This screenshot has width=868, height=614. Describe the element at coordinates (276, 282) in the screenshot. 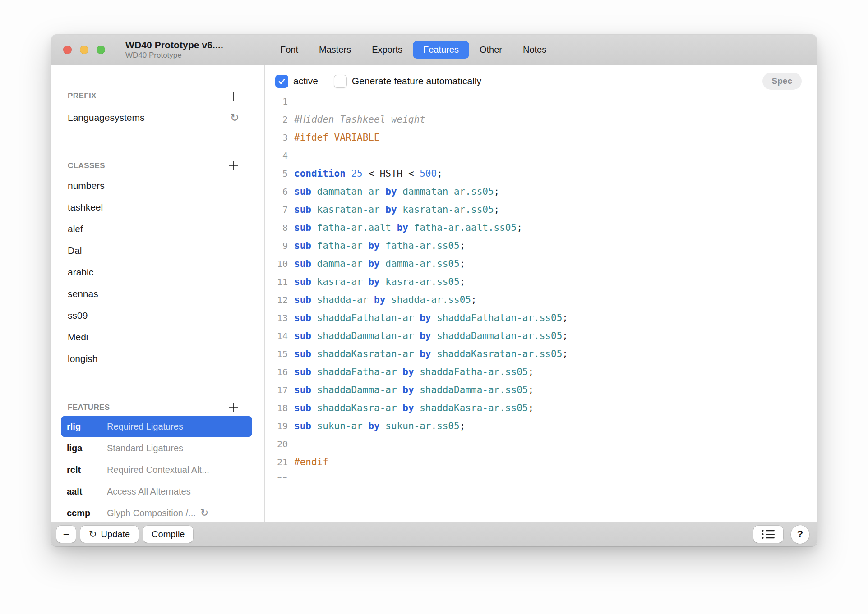

I see `line-number: 11` at that location.